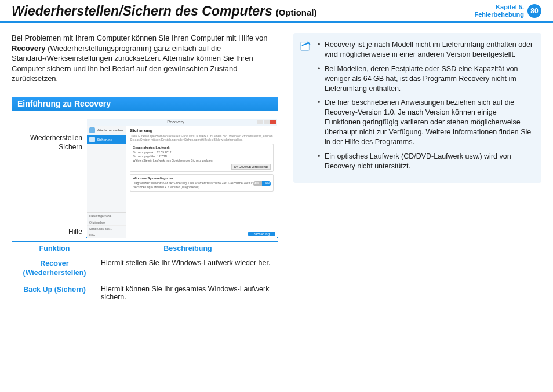 This screenshot has height=392, width=553. What do you see at coordinates (499, 7) in the screenshot?
I see `chapter-line-1: Kapitel 5.` at bounding box center [499, 7].